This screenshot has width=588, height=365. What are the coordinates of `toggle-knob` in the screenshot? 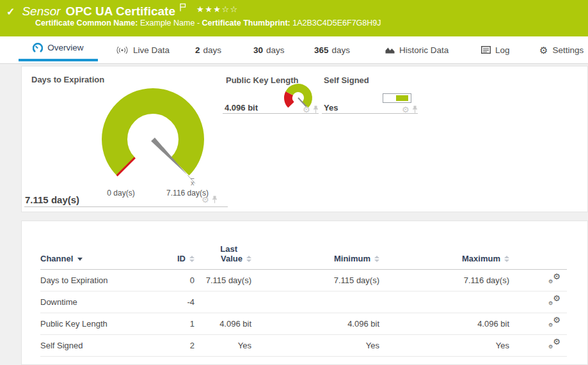 It's located at (402, 98).